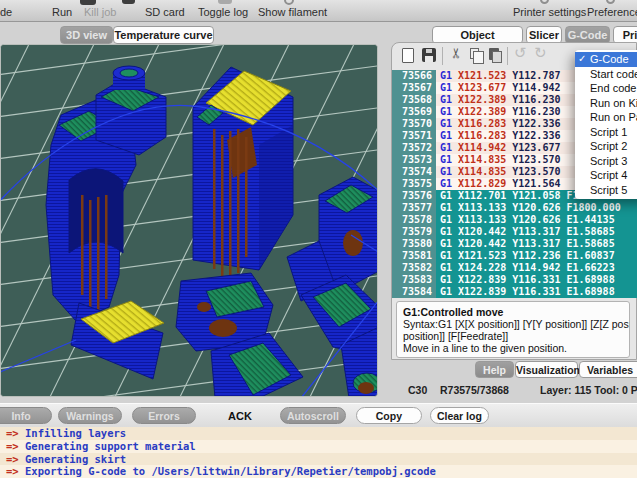 Image resolution: width=637 pixels, height=478 pixels. I want to click on gcode-row: 73579 G1 X120.442 Y113.317 E1.58685, so click(514, 232).